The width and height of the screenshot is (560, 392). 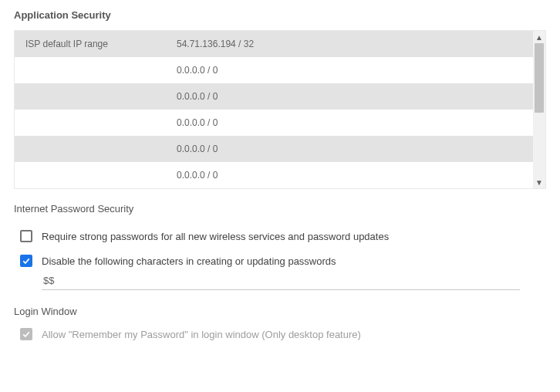 What do you see at coordinates (539, 110) in the screenshot?
I see `table-scrollbar: ▲ ▼` at bounding box center [539, 110].